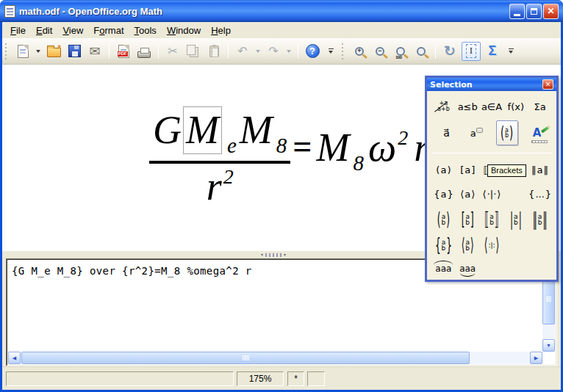 The height and width of the screenshot is (392, 563). What do you see at coordinates (492, 245) in the screenshot?
I see `bracket-option: ⟨:|:⟩` at bounding box center [492, 245].